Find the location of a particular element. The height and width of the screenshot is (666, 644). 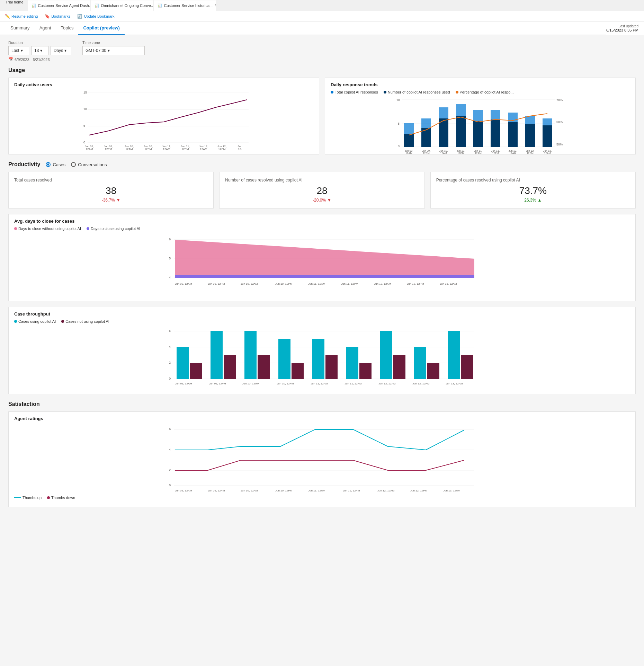

tab-customer-service-historical: 📊 Customer Service historica... ✕ is located at coordinates (185, 6).